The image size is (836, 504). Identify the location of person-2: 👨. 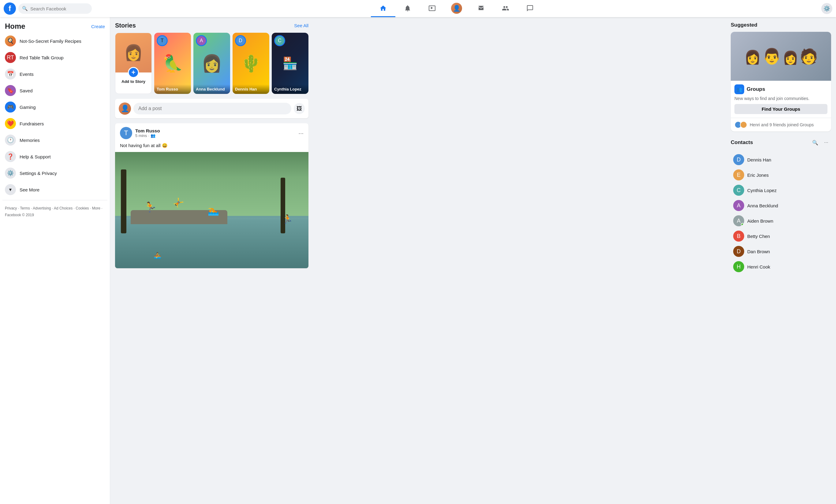
(772, 56).